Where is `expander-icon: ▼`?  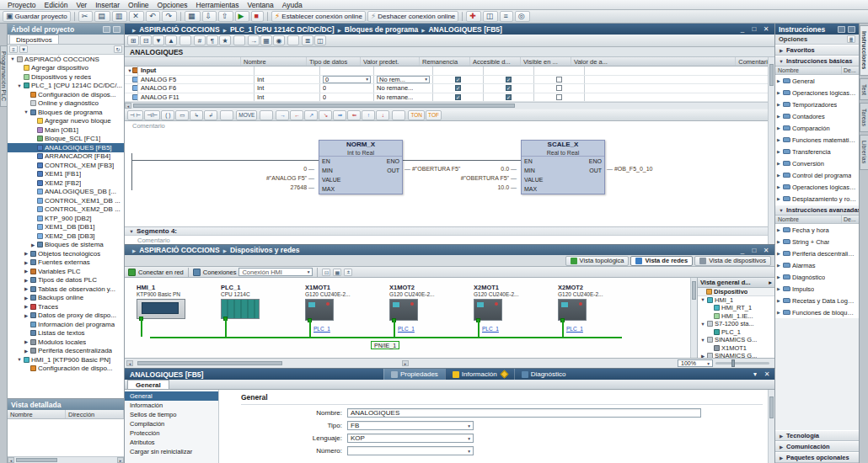 expander-icon: ▼ is located at coordinates (781, 61).